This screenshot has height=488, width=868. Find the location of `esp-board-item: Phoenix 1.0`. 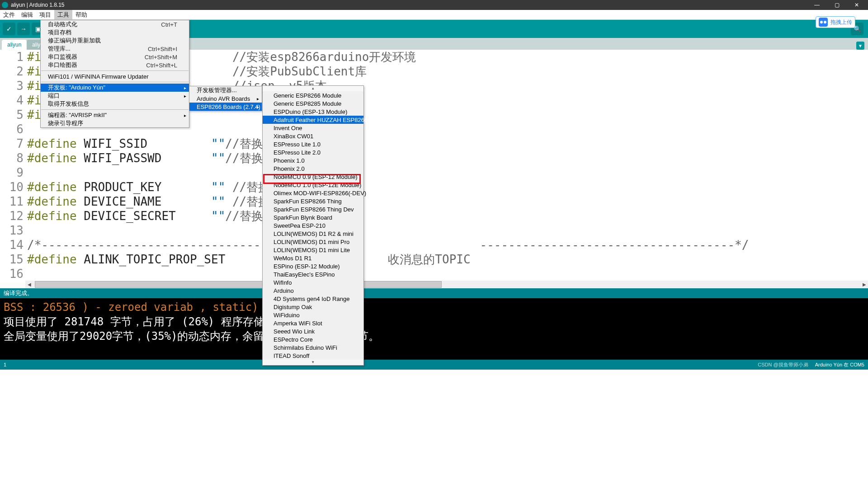

esp-board-item: Phoenix 1.0 is located at coordinates (313, 160).